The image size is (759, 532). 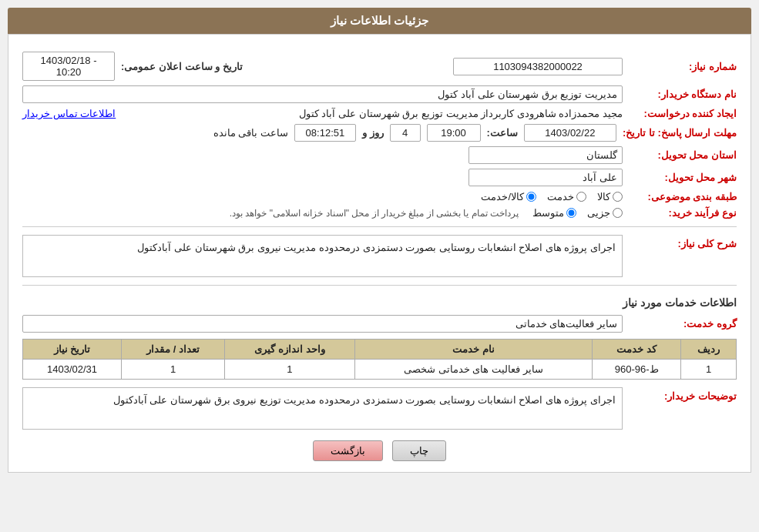 I want to click on need-number-value: 1103094382000022, so click(x=538, y=66).